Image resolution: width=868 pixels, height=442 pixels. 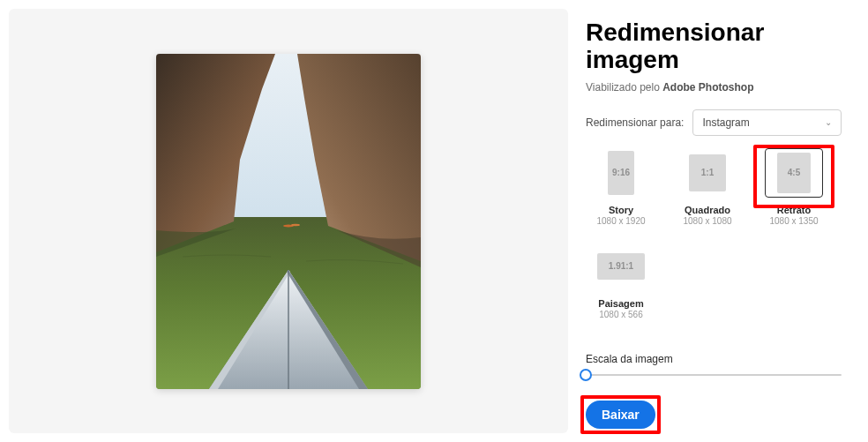 What do you see at coordinates (707, 173) in the screenshot?
I see `aspect-thumb-icon: 1:1` at bounding box center [707, 173].